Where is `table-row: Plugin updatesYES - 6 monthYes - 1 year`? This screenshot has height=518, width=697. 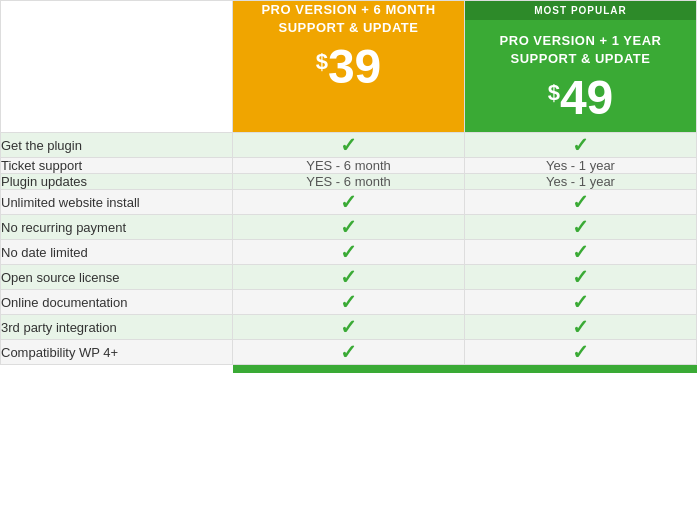
table-row: Plugin updatesYES - 6 monthYes - 1 year is located at coordinates (349, 182).